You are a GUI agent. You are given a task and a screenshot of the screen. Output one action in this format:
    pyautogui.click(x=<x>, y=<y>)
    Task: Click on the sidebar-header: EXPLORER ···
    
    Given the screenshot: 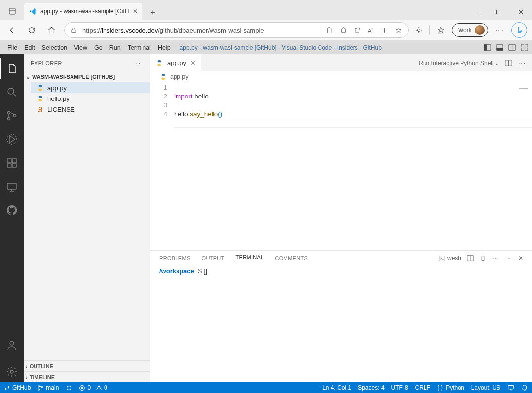 What is the action you would take?
    pyautogui.click(x=87, y=63)
    